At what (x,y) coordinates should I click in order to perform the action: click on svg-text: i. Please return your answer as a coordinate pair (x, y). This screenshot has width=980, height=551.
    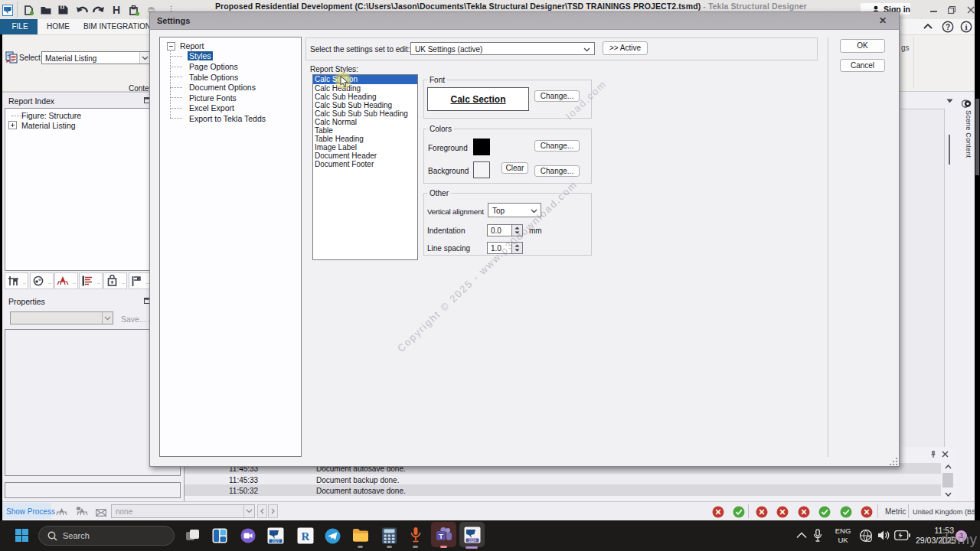
    Looking at the image, I should click on (966, 27).